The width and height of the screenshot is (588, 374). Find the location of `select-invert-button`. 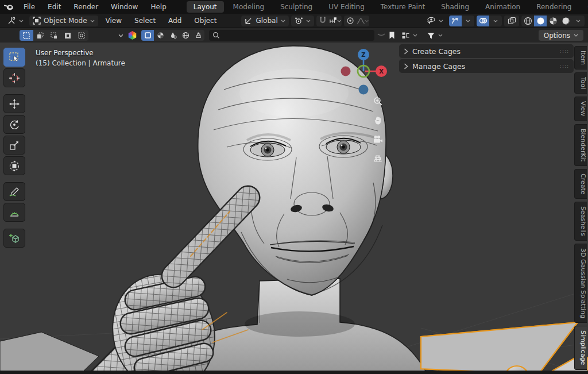

select-invert-button is located at coordinates (68, 36).